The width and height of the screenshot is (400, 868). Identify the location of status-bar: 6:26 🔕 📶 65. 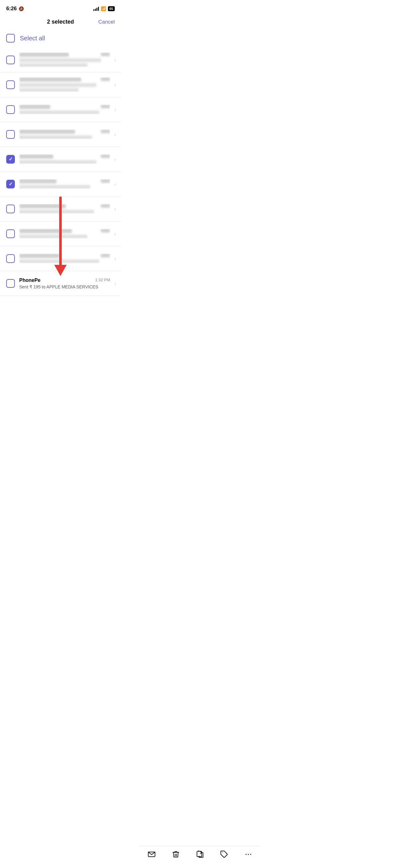
(61, 8).